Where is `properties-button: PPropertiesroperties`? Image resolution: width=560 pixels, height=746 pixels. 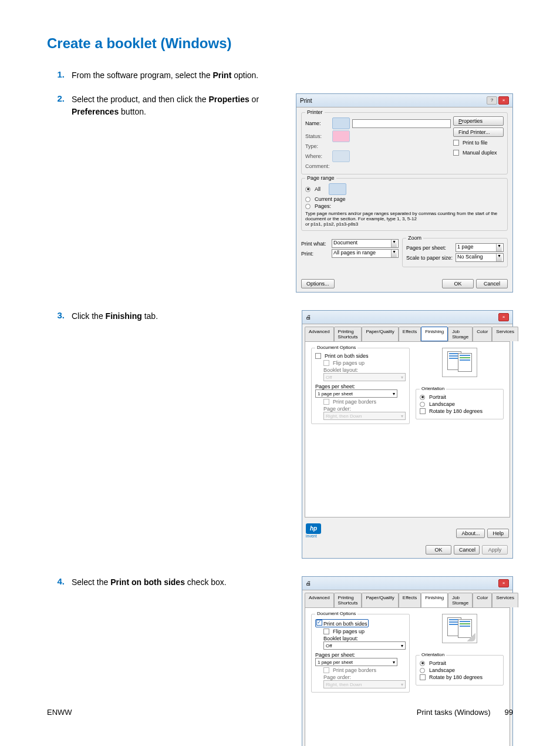
properties-button: PPropertiesroperties is located at coordinates (478, 121).